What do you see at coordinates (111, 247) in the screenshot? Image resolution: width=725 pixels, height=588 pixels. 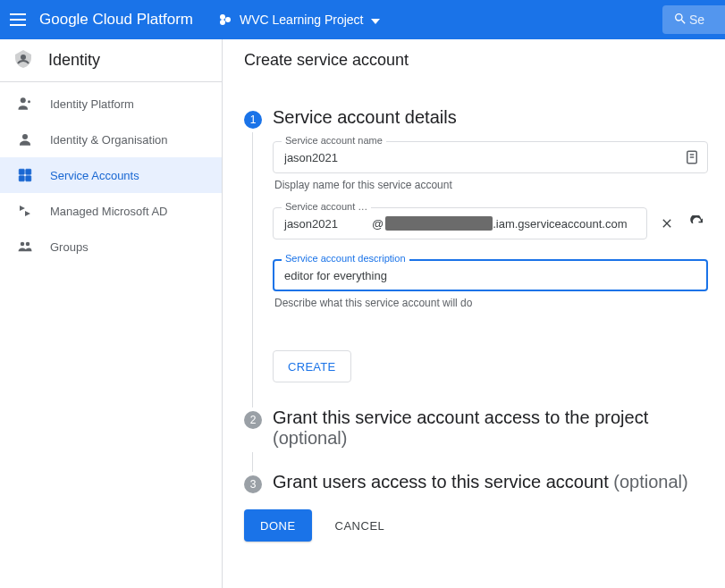 I see `sidebar-item-groups: Groups` at bounding box center [111, 247].